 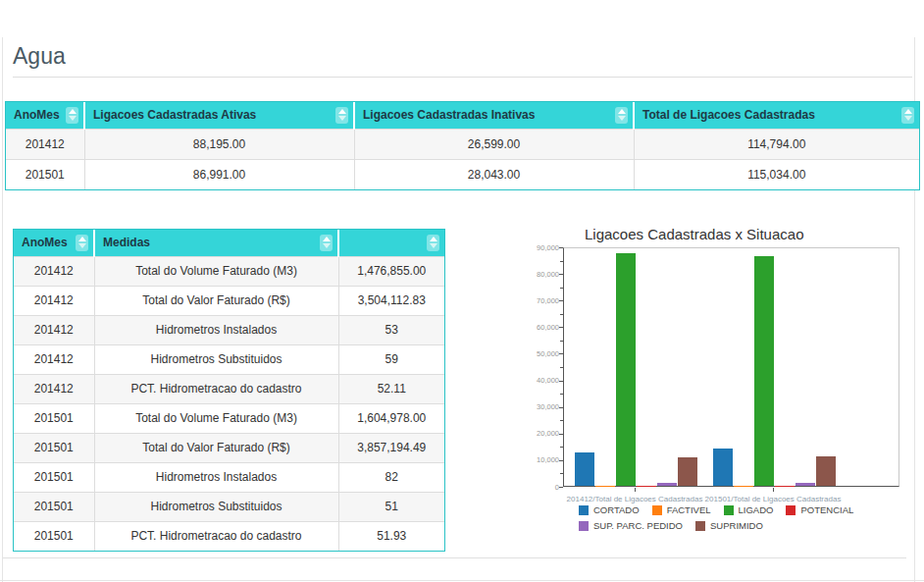 I want to click on column-header-total-de-ligacoes-cadastradas: Total de Ligacoes Cadastradas, so click(x=777, y=116).